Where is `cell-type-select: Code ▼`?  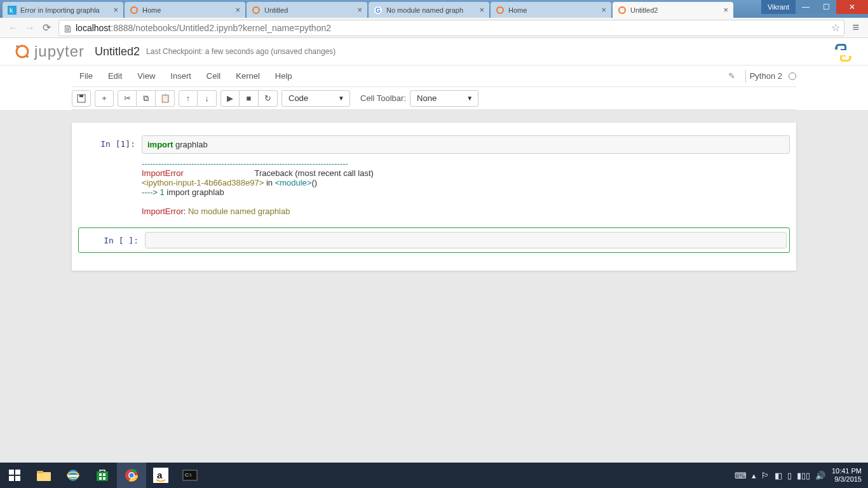 cell-type-select: Code ▼ is located at coordinates (316, 98).